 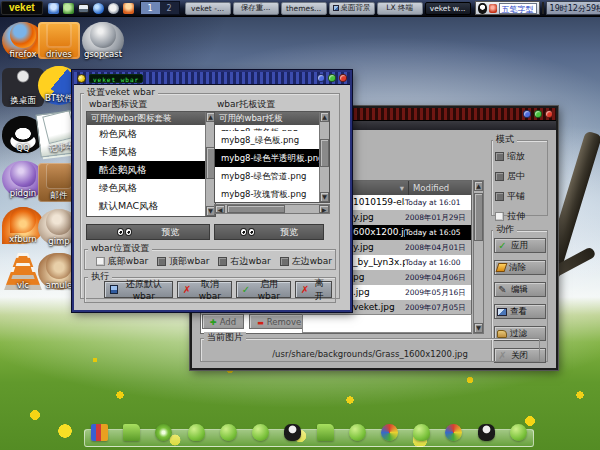 What do you see at coordinates (520, 290) in the screenshot?
I see `button-label: 编辑` at bounding box center [520, 290].